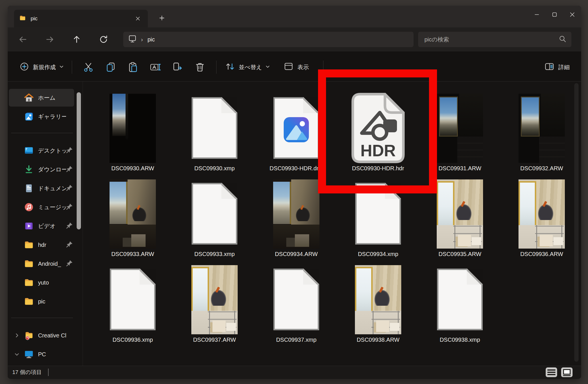 Image resolution: width=588 pixels, height=384 pixels. What do you see at coordinates (41, 335) in the screenshot?
I see `sidebar-item-creative-cloud-11: Creative Clo` at bounding box center [41, 335].